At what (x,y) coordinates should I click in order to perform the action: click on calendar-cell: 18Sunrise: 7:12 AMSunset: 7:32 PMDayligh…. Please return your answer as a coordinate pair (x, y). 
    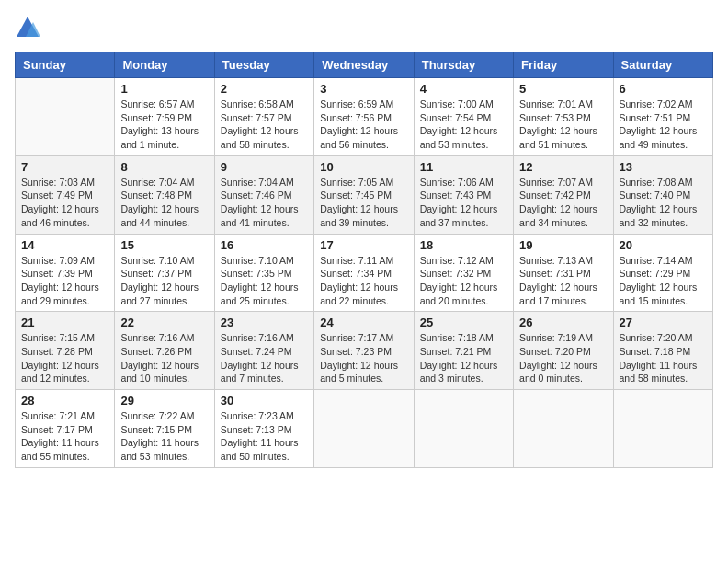
    Looking at the image, I should click on (463, 272).